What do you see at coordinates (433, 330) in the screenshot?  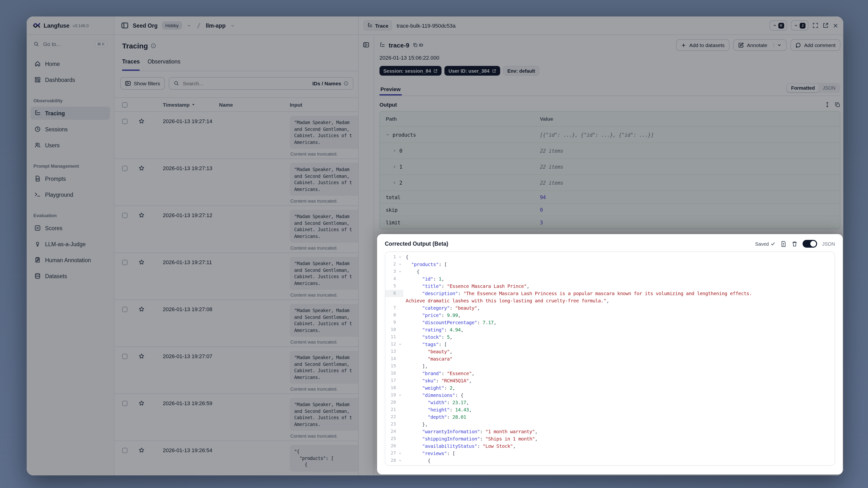 I see `code-text: "rating": 4.94,` at bounding box center [433, 330].